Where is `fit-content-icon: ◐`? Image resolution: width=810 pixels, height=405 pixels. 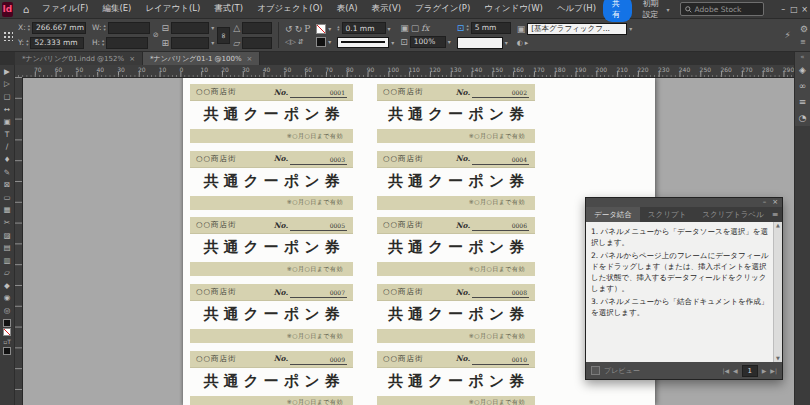 fit-content-icon: ◐ is located at coordinates (520, 43).